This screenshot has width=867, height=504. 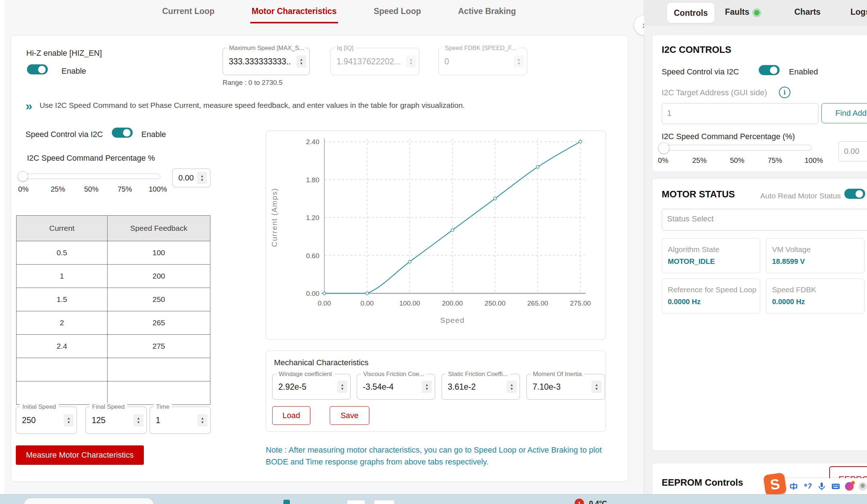 I want to click on rp-i2c-pct-value: 0.00, so click(x=852, y=151).